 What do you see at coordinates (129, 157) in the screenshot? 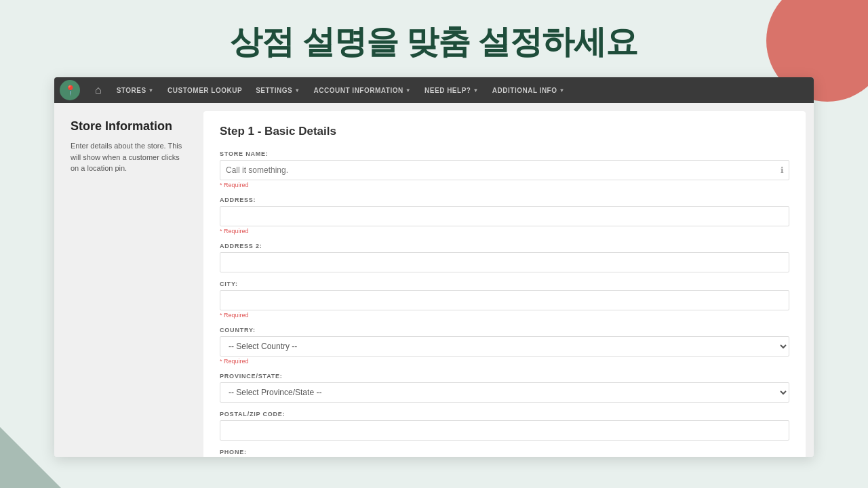
I see `store-info-description: Enter details about the store. This will…` at bounding box center [129, 157].